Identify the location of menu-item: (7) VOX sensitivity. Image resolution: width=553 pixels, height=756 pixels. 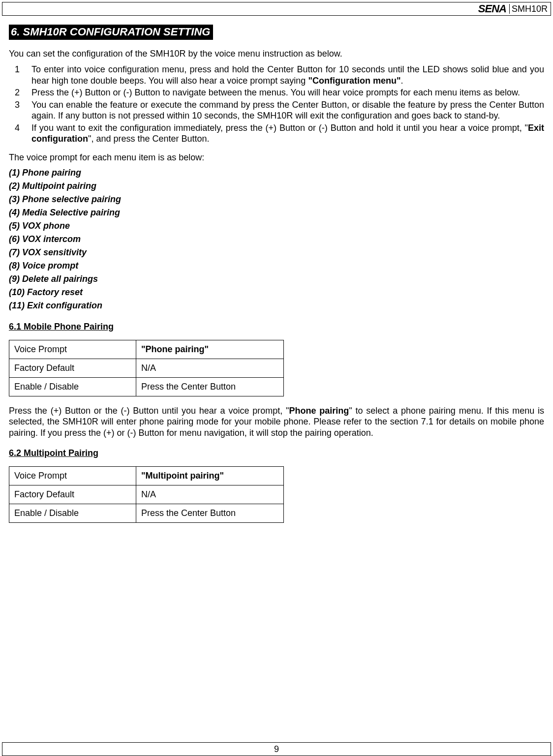
(276, 253).